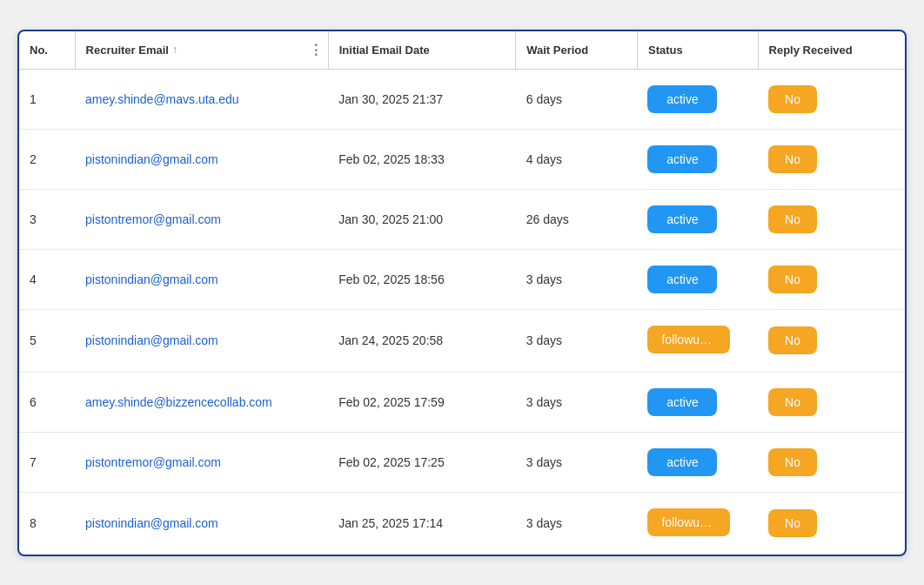 The image size is (924, 585). Describe the element at coordinates (421, 99) in the screenshot. I see `cell-date: Jan 30, 2025 21:37` at that location.